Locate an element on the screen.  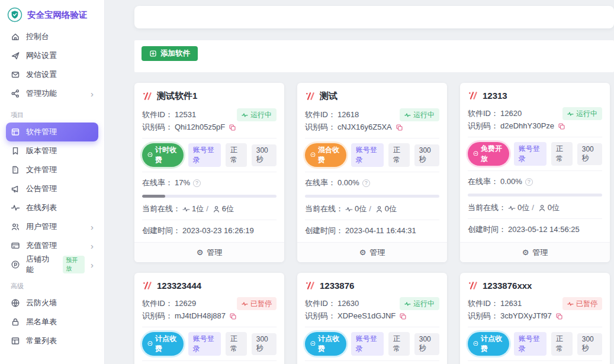
sidebar-item-cloud-firewall: 云防火墙 is located at coordinates (52, 303).